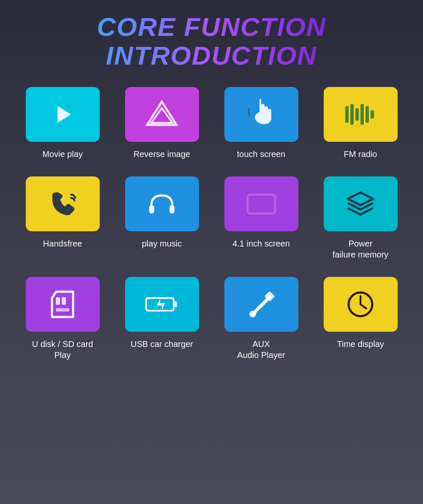  I want to click on udisk-sd-label: U disk / SD card Play, so click(63, 350).